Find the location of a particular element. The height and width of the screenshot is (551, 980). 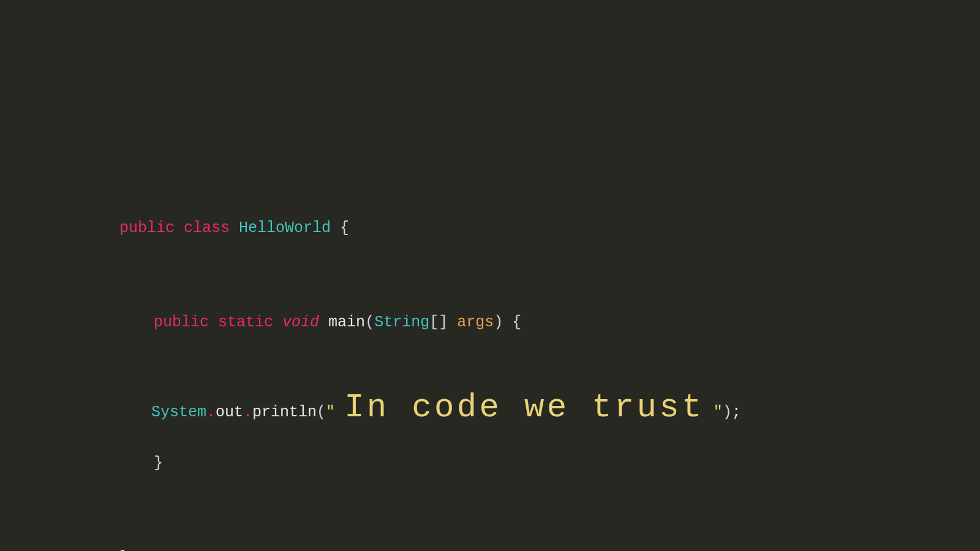

keyword-class: class is located at coordinates (207, 228).